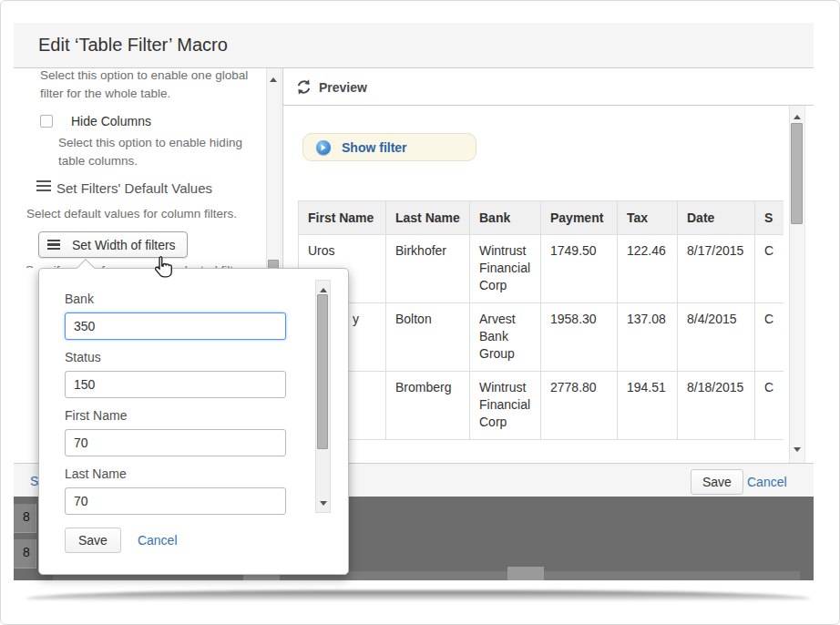 Image resolution: width=840 pixels, height=625 pixels. Describe the element at coordinates (579, 219) in the screenshot. I see `column-header: Payment` at that location.